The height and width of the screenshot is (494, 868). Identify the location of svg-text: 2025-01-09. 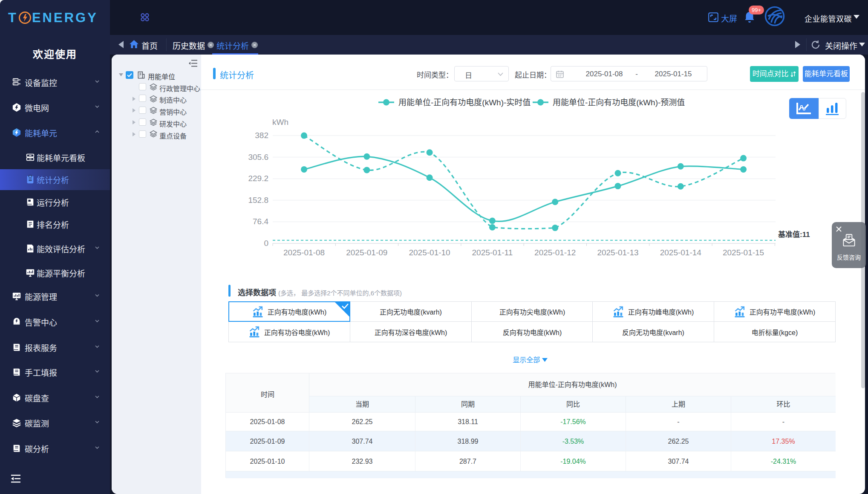
(366, 252).